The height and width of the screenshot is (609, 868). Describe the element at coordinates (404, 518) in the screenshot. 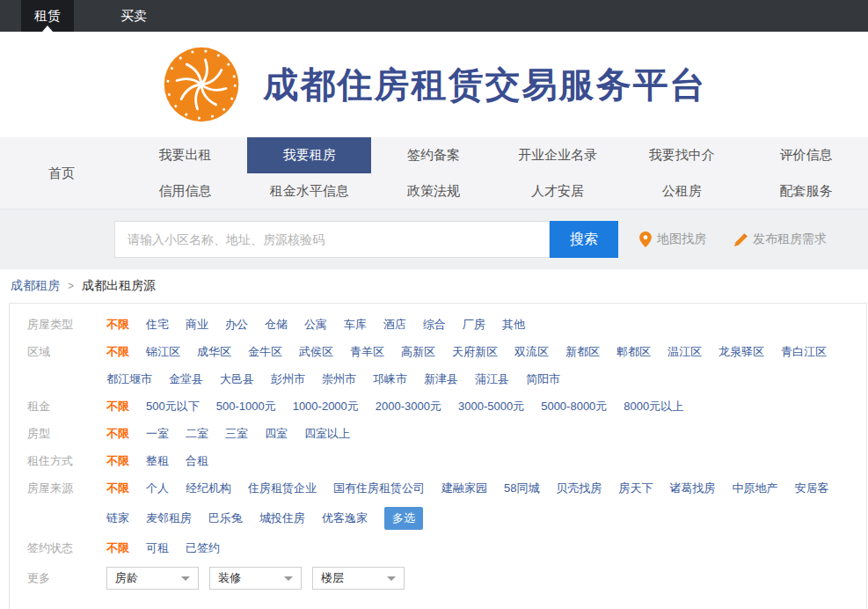

I see `multi-select-button: 多选` at that location.